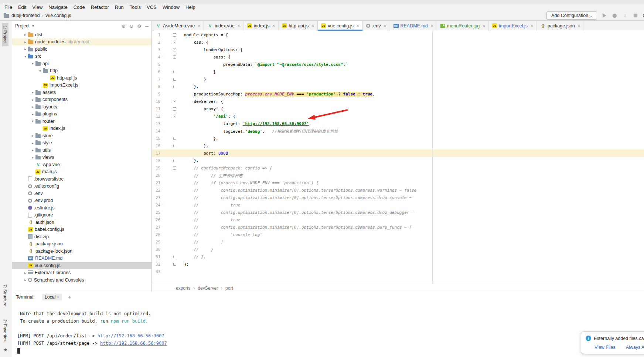 This screenshot has height=357, width=644. I want to click on tree-item-style: ▸style, so click(82, 143).